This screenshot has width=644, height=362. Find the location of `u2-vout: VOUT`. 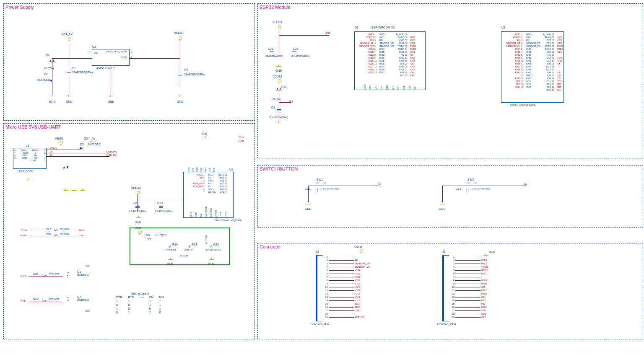

u2-vout: VOUT is located at coordinates (124, 57).